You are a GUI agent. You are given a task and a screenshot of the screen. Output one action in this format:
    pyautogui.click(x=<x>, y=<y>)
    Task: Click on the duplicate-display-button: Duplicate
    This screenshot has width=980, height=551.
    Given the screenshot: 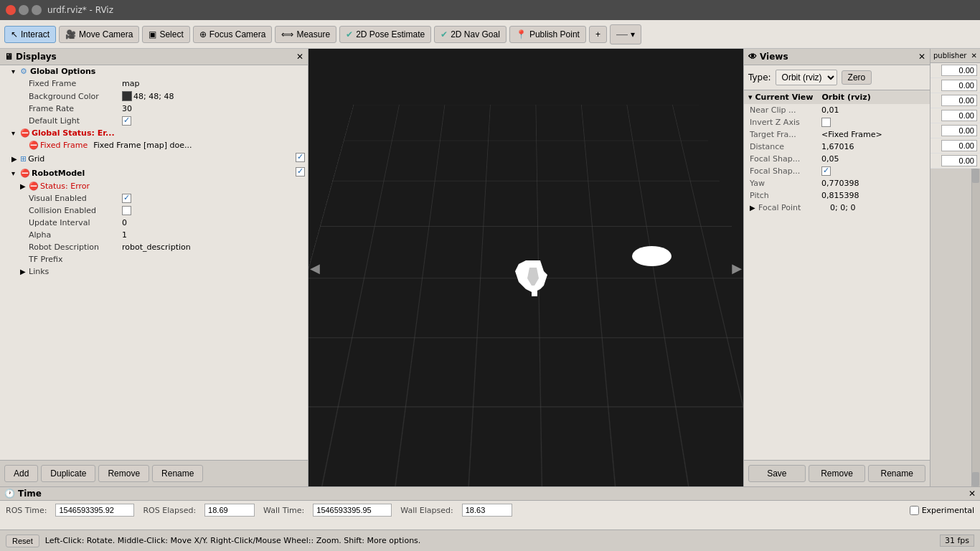 What is the action you would take?
    pyautogui.click(x=68, y=474)
    